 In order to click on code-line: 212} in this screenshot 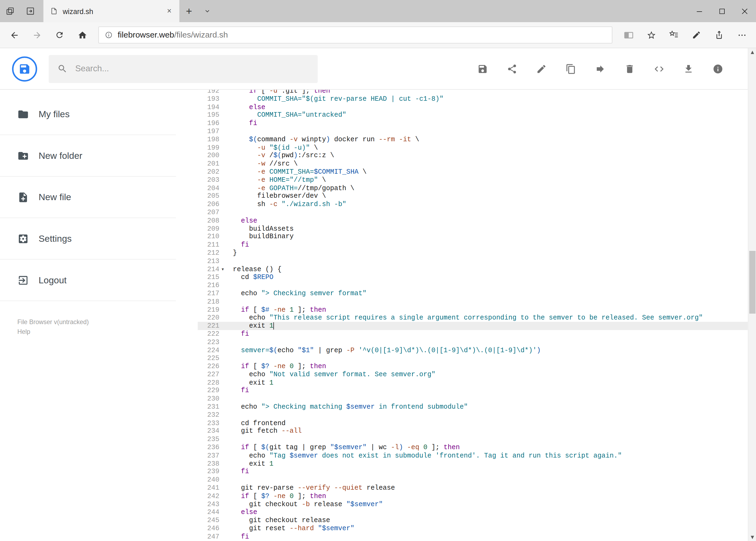, I will do `click(473, 253)`.